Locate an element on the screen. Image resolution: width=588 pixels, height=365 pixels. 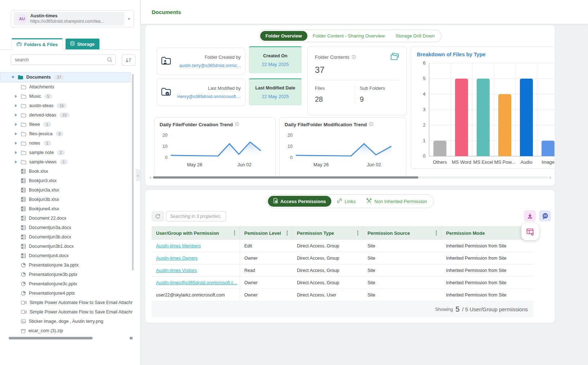
scroll-left-icon: ‹ is located at coordinates (150, 177).